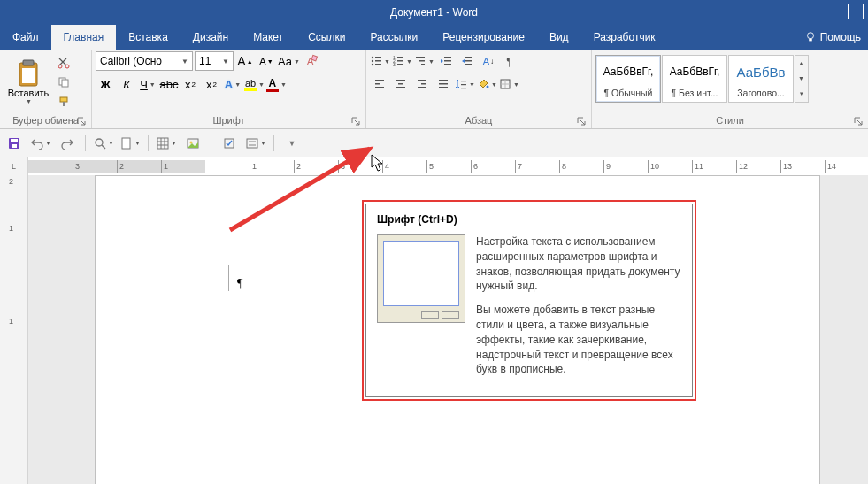 This screenshot has height=484, width=868. I want to click on new-doc-button: ▼, so click(130, 143).